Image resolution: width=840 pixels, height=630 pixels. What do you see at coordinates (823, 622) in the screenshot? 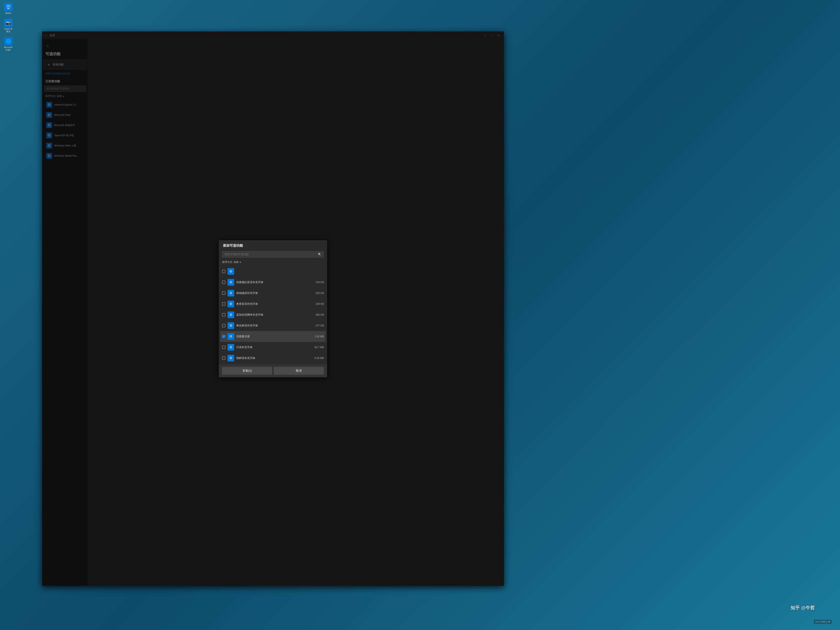
I see `win11-logo: win11系统之家` at bounding box center [823, 622].